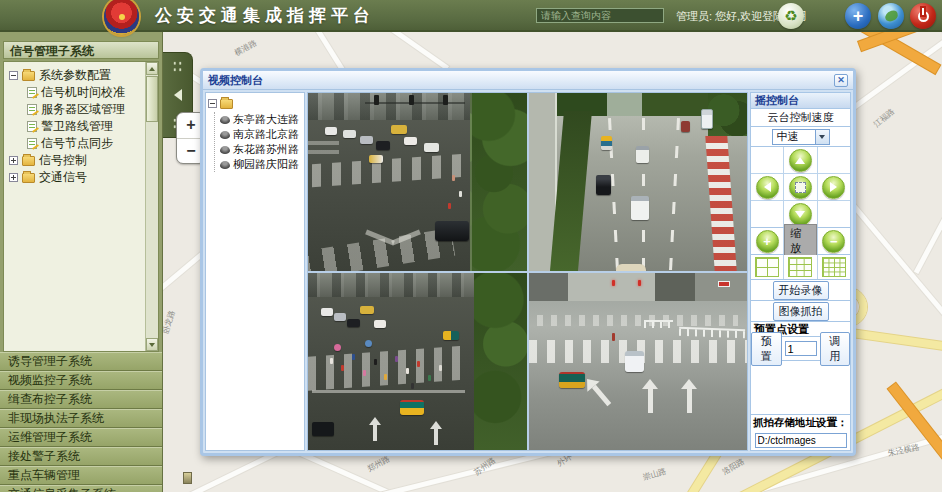 This screenshot has height=492, width=942. I want to click on chevron-down-icon, so click(822, 137).